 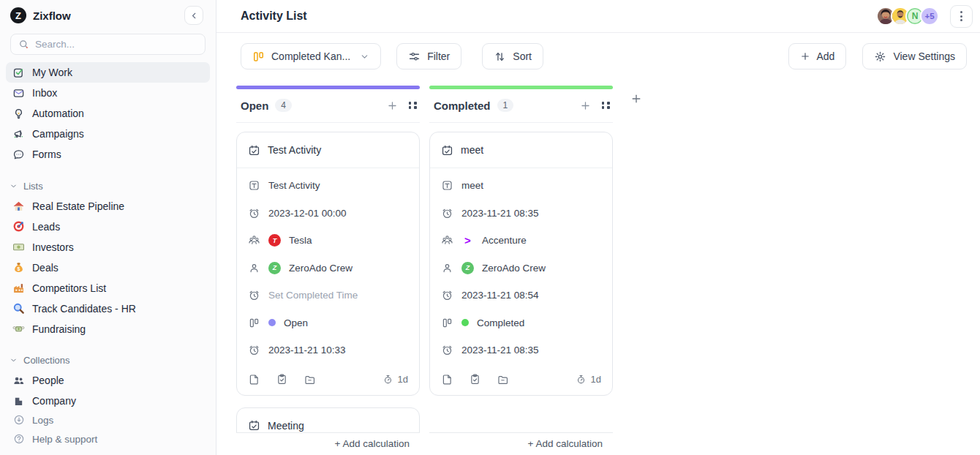 I want to click on sidebar-collapse-button, so click(x=194, y=15).